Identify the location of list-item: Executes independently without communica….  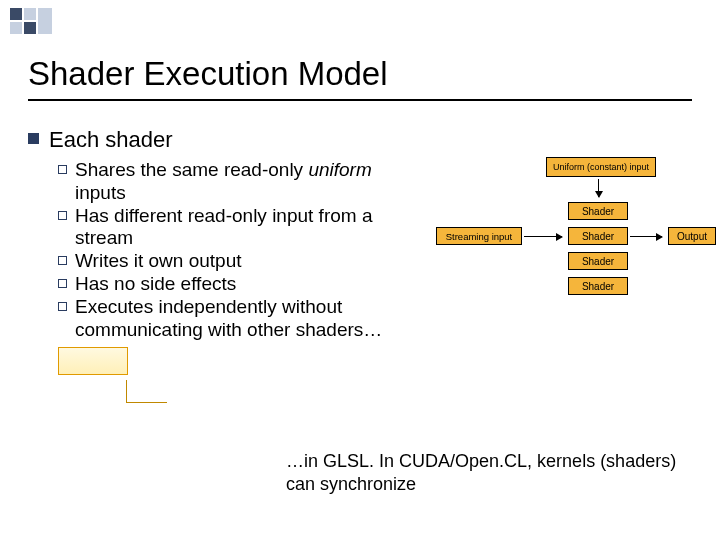
(223, 319).